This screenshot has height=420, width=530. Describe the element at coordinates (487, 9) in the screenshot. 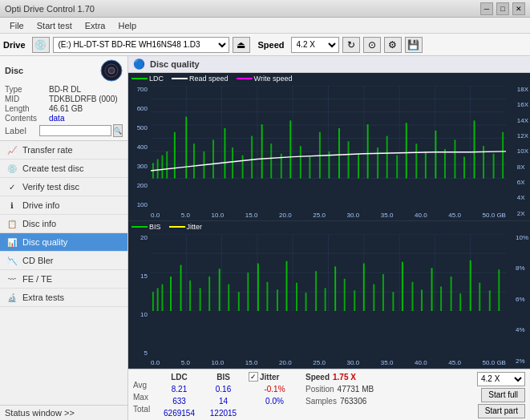

I see `minimize-button: ─` at that location.